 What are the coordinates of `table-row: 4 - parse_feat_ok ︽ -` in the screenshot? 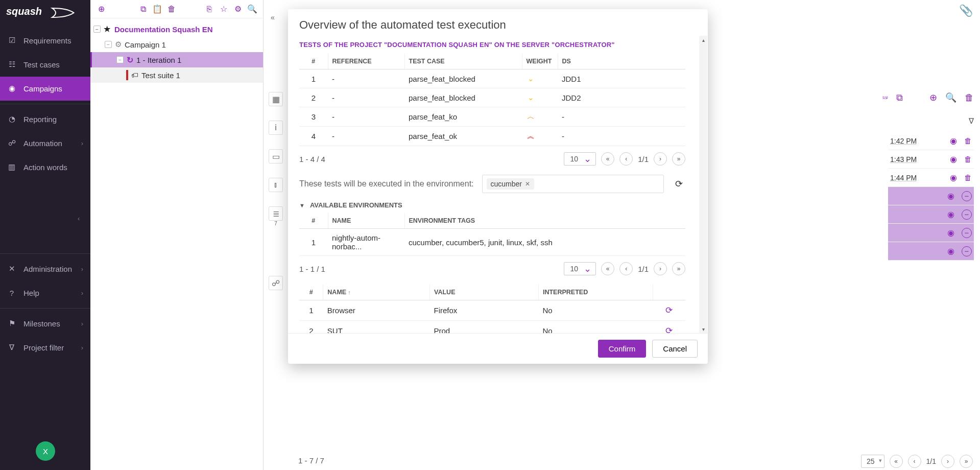 It's located at (492, 136).